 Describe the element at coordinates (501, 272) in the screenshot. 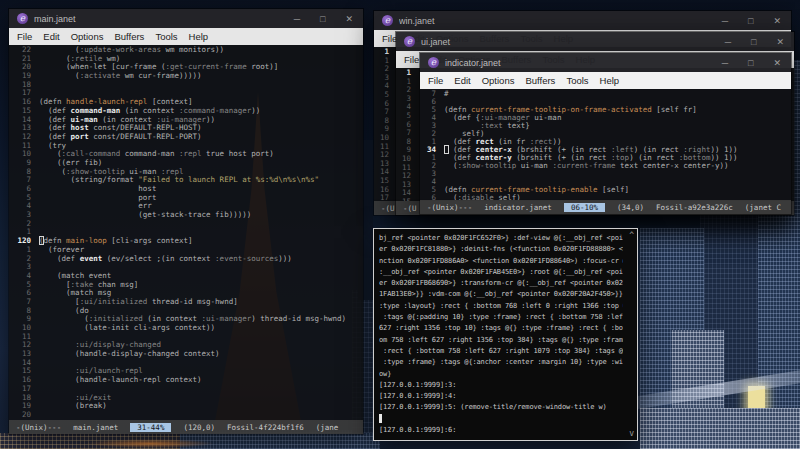

I see `terminal-line: :__obj_ref <pointer 0x020F1FAB45E0>} :ro…` at that location.